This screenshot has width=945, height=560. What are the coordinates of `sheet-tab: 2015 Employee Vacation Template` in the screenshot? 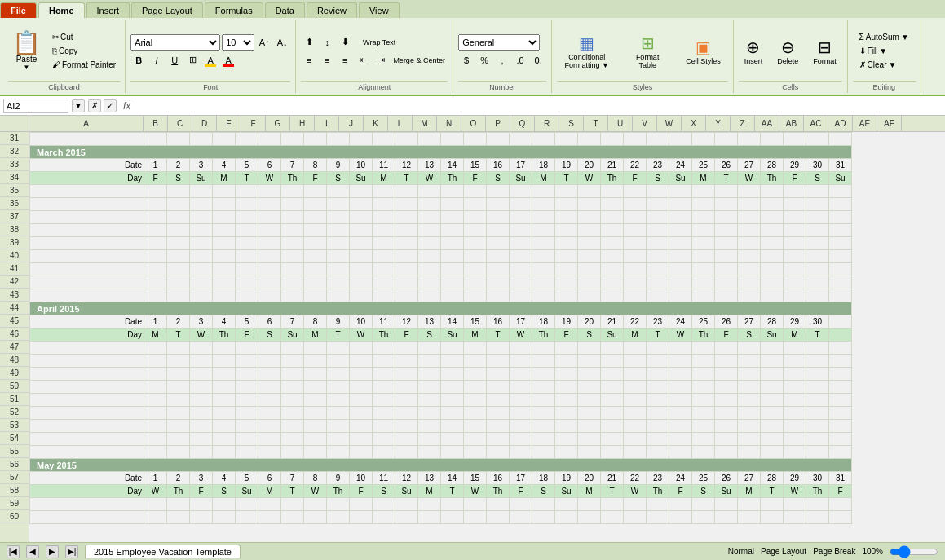 It's located at (163, 551).